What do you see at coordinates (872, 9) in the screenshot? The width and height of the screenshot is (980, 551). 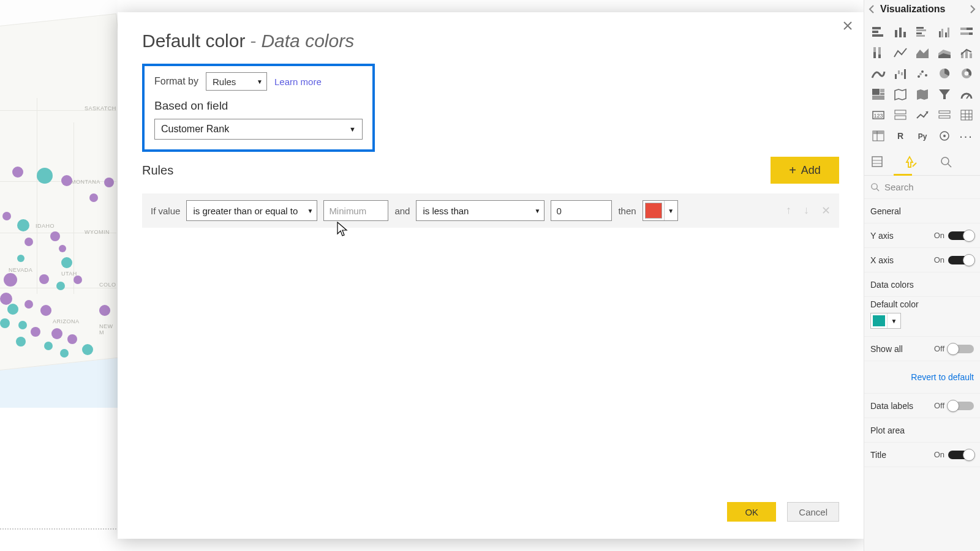 I see `pane-collapse-left-button` at bounding box center [872, 9].